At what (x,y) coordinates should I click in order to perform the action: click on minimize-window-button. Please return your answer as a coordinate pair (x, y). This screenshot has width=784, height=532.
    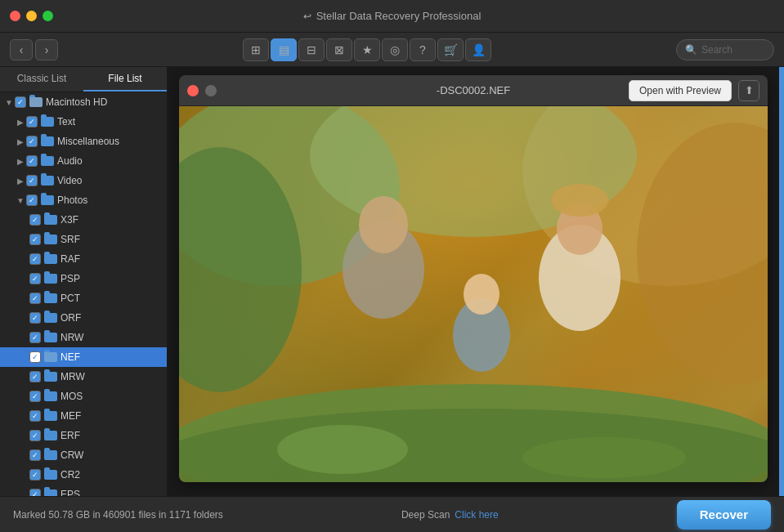
    Looking at the image, I should click on (31, 16).